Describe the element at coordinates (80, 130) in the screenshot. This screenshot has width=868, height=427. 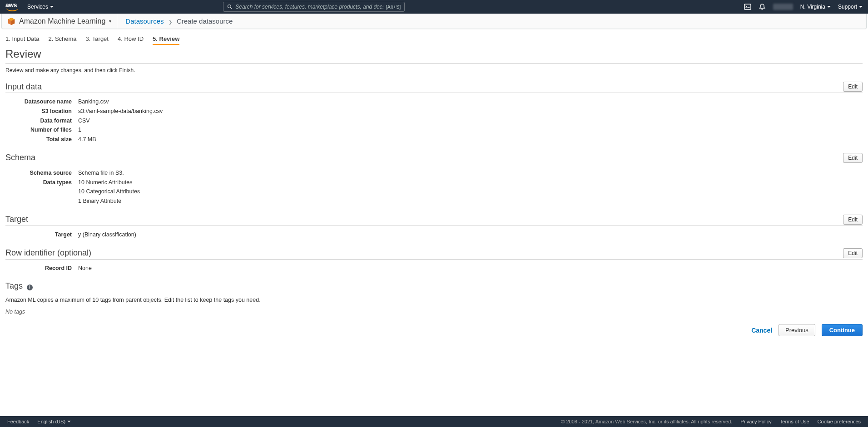
I see `value-number-of-files: 1` at that location.